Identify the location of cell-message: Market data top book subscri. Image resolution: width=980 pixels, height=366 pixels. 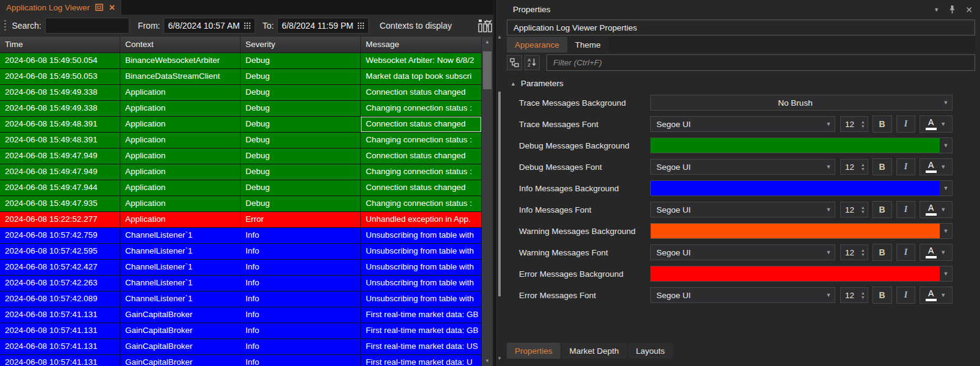
(421, 77).